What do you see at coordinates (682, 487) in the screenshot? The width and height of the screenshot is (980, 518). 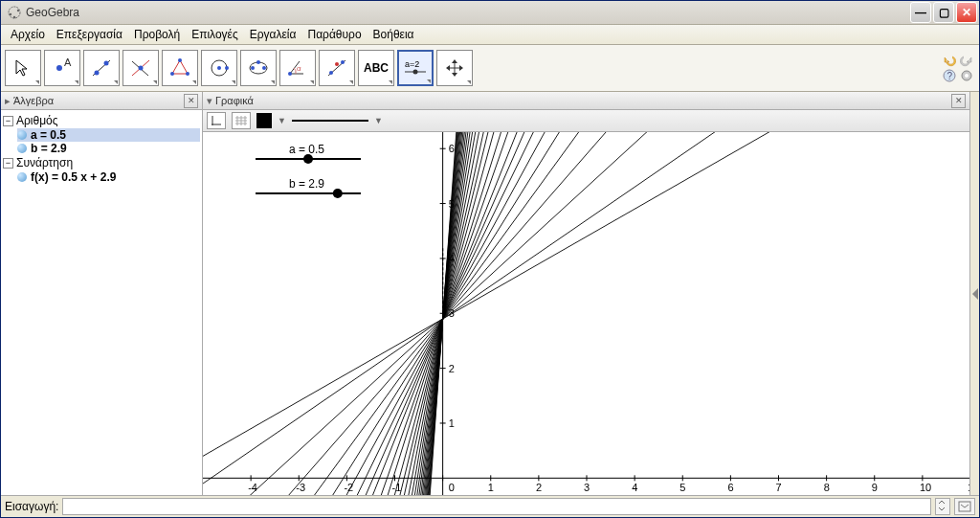 I see `svg-text: 5` at bounding box center [682, 487].